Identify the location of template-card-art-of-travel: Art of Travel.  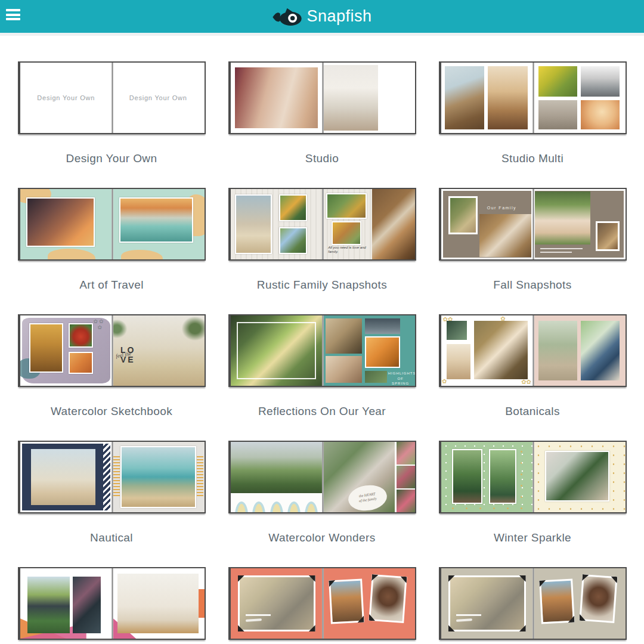
(112, 240).